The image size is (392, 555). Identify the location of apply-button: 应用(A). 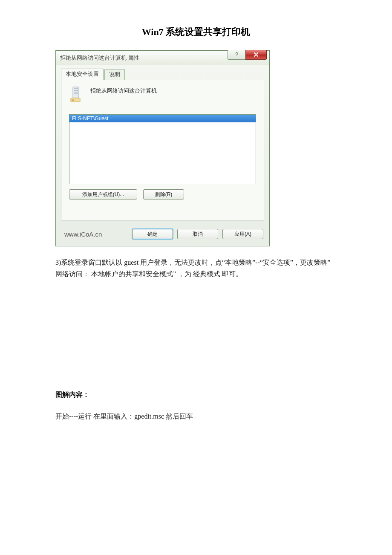
(243, 234).